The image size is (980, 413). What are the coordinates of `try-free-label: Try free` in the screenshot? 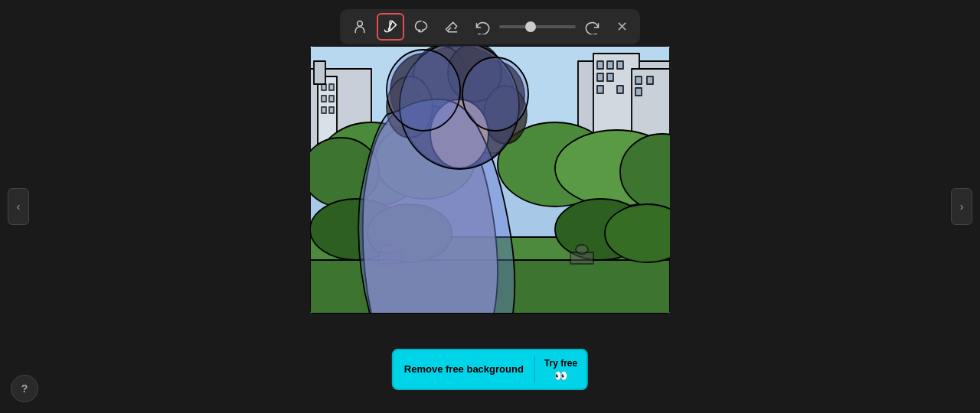 It's located at (560, 363).